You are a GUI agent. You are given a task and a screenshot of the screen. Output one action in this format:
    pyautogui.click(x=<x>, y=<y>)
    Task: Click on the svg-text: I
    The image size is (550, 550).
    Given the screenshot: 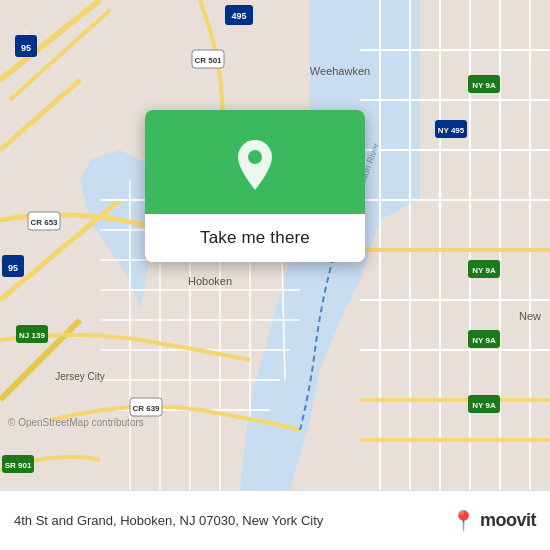 What is the action you would take?
    pyautogui.click(x=26, y=32)
    